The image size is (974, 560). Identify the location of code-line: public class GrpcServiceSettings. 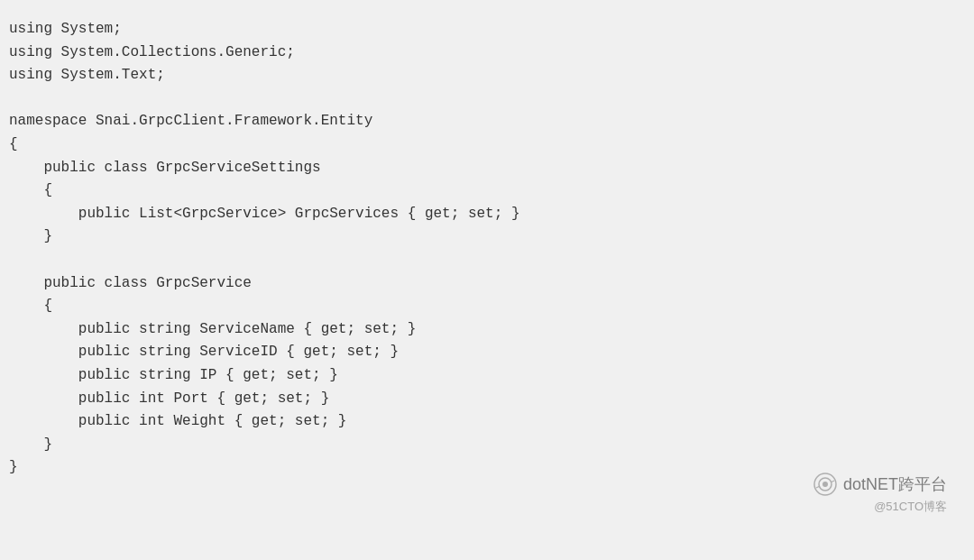
(487, 169).